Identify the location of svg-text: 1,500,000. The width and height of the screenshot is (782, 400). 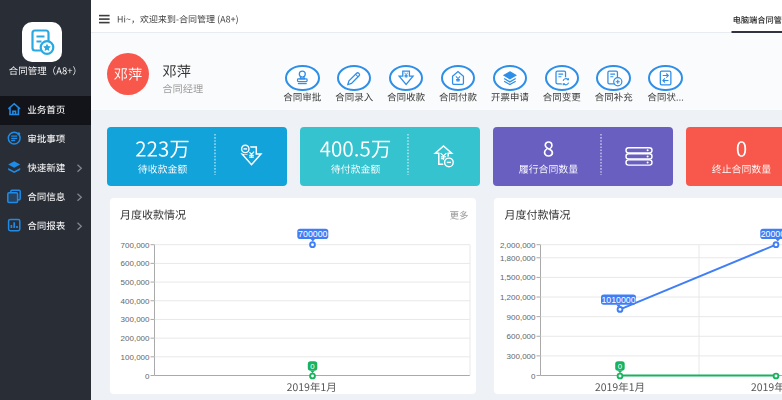
(518, 278).